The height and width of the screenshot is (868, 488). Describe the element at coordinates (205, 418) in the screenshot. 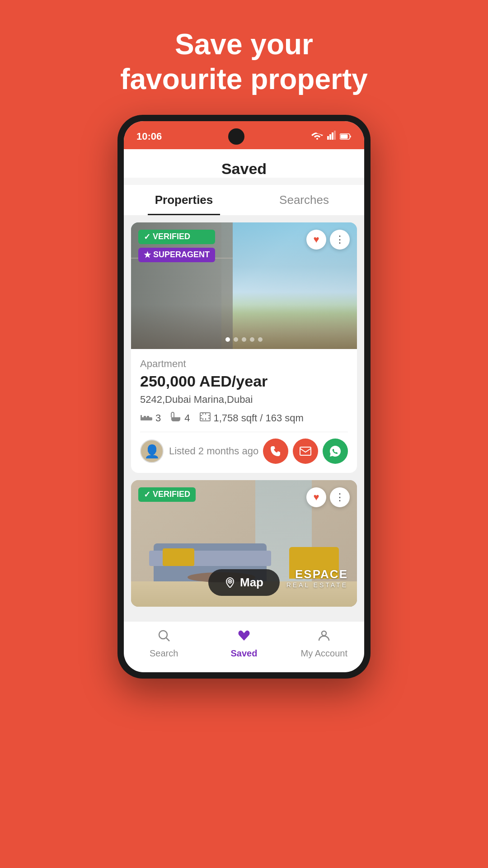

I see `area-icon` at that location.